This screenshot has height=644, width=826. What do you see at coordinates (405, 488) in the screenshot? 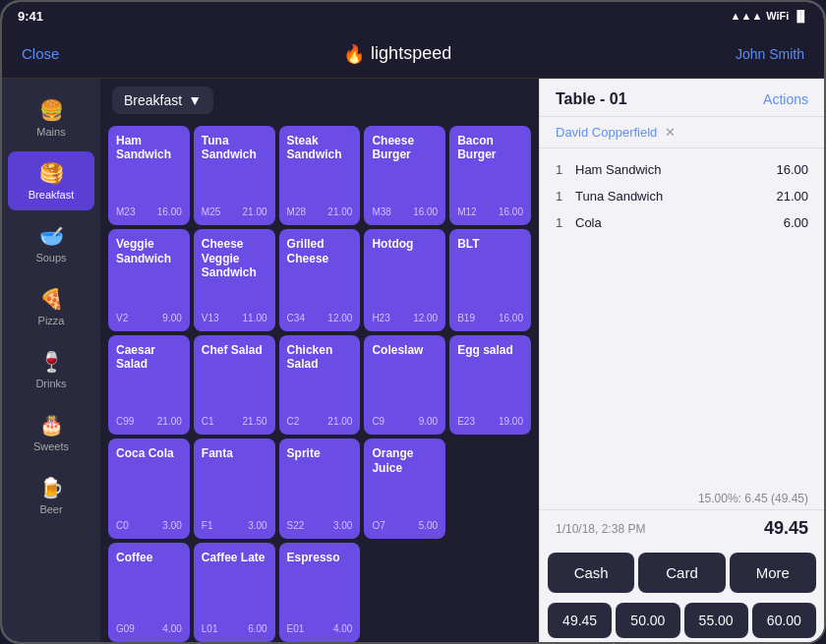
I see `menu-item-o7: Orange Juice O7 5.00` at bounding box center [405, 488].